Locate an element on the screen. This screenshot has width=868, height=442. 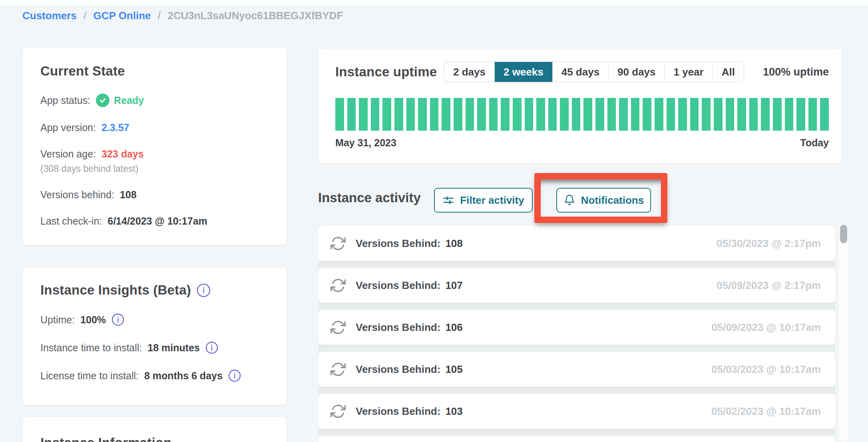
activity-row-timestamp: 05/03/2023 @ 10:17am is located at coordinates (766, 369).